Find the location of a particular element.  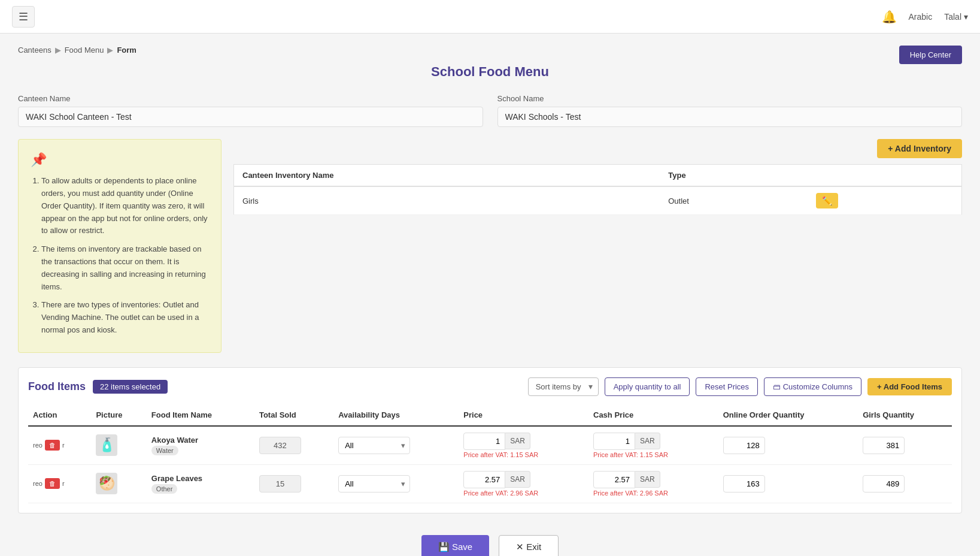

inv-header-action is located at coordinates (885, 176).